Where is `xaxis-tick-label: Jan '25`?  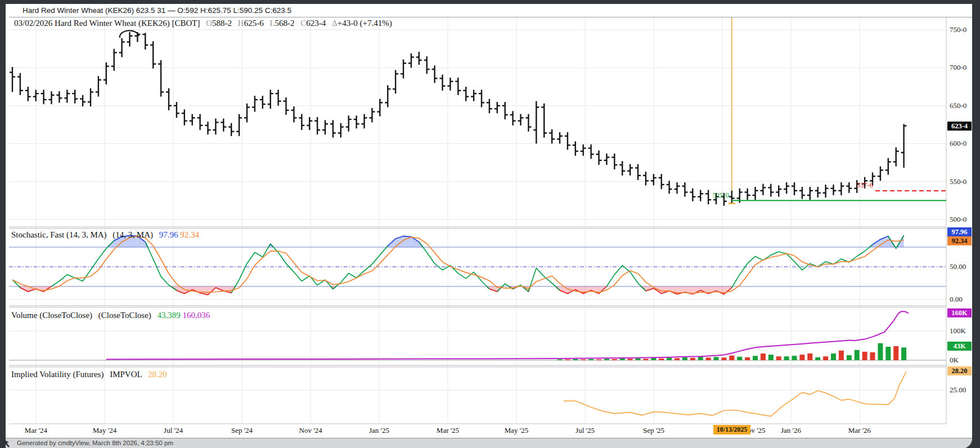
xaxis-tick-label: Jan '25 is located at coordinates (379, 431).